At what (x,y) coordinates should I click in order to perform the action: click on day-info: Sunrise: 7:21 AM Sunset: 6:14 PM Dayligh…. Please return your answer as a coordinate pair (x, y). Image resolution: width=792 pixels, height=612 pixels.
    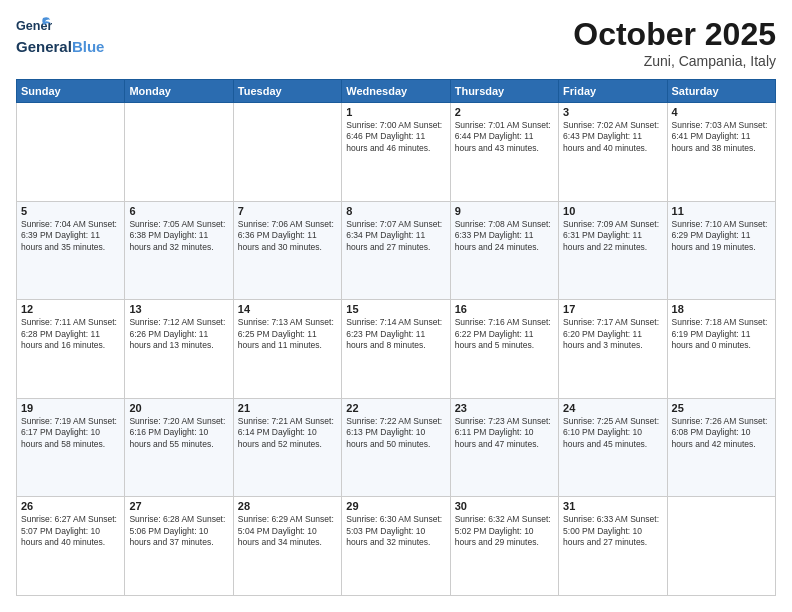
    Looking at the image, I should click on (288, 433).